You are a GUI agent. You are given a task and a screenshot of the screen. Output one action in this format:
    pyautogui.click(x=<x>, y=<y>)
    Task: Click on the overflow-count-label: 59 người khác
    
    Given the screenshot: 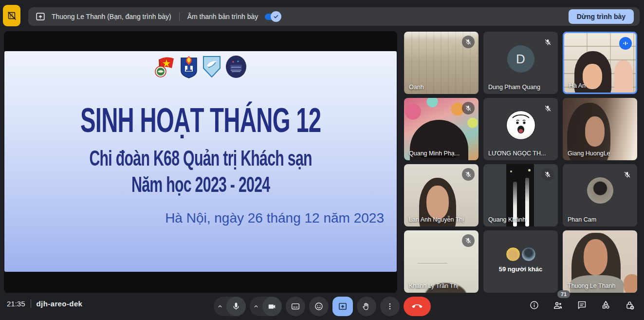 What is the action you would take?
    pyautogui.click(x=521, y=269)
    